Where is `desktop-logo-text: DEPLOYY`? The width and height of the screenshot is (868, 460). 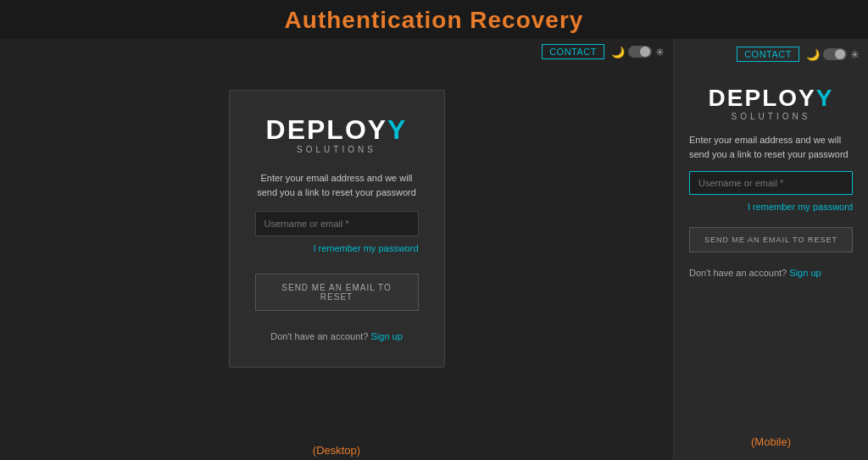 desktop-logo-text: DEPLOYY is located at coordinates (337, 130).